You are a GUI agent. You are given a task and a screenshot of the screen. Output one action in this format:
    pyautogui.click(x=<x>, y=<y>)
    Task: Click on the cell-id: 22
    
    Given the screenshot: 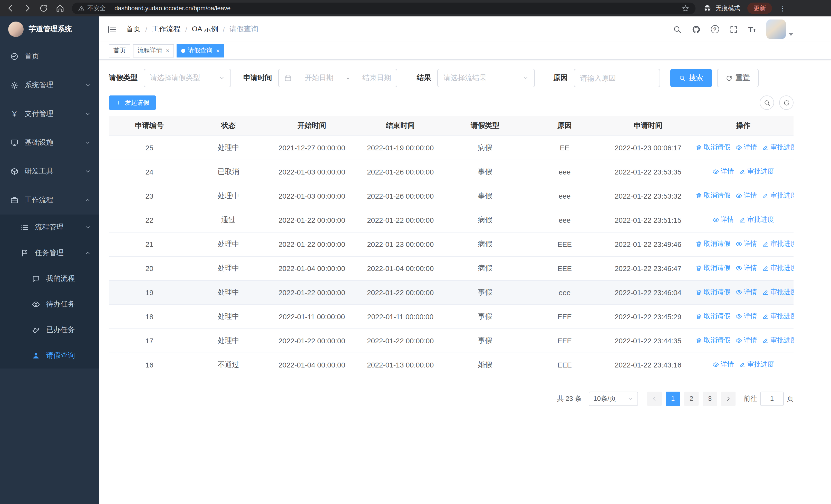 What is the action you would take?
    pyautogui.click(x=149, y=220)
    